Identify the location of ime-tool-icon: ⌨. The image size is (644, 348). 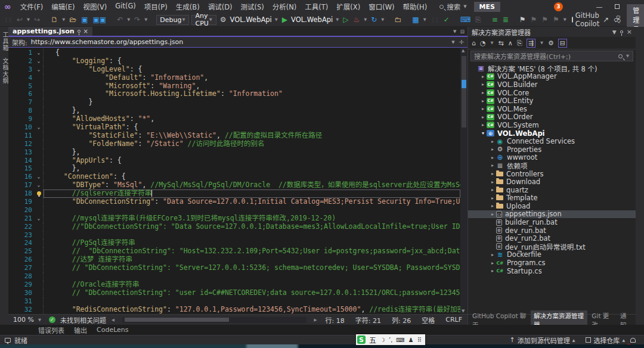
(400, 340).